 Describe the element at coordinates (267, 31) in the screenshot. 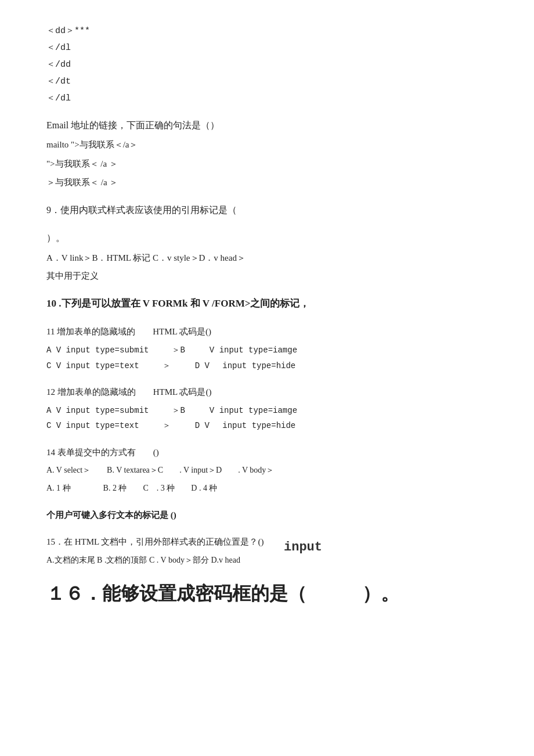

I see `line-dd: ＜dd＞***` at that location.